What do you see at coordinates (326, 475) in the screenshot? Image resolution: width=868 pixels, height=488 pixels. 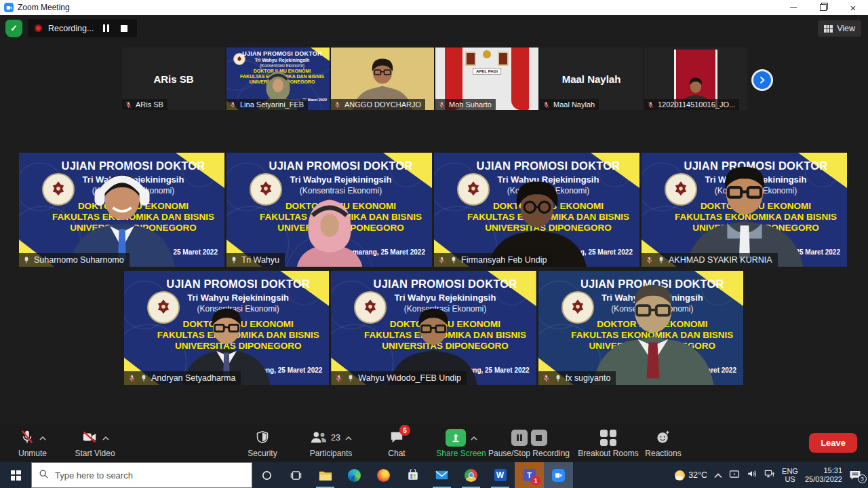 I see `file-explorer-icon` at bounding box center [326, 475].